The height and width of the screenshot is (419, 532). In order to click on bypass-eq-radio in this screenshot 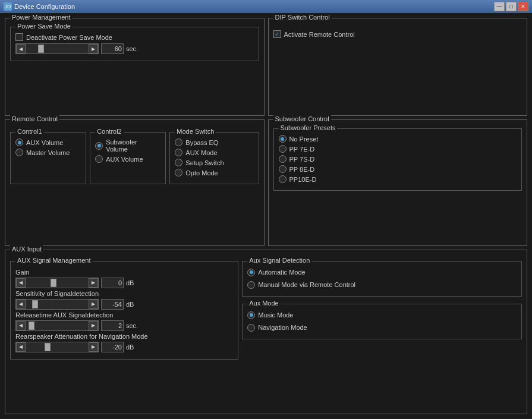, I will do `click(178, 143)`.